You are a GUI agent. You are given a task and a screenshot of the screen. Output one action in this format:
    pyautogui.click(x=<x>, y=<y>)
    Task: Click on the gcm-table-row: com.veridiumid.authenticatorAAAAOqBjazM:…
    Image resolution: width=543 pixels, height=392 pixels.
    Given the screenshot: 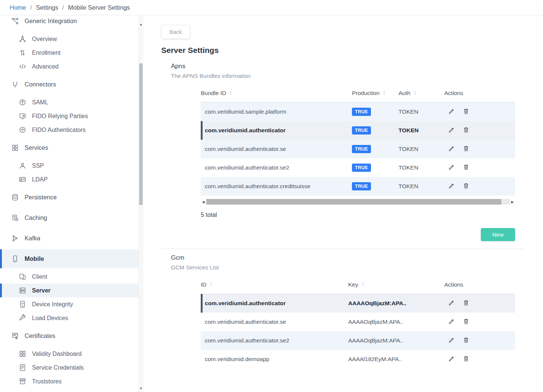 What is the action you would take?
    pyautogui.click(x=358, y=303)
    